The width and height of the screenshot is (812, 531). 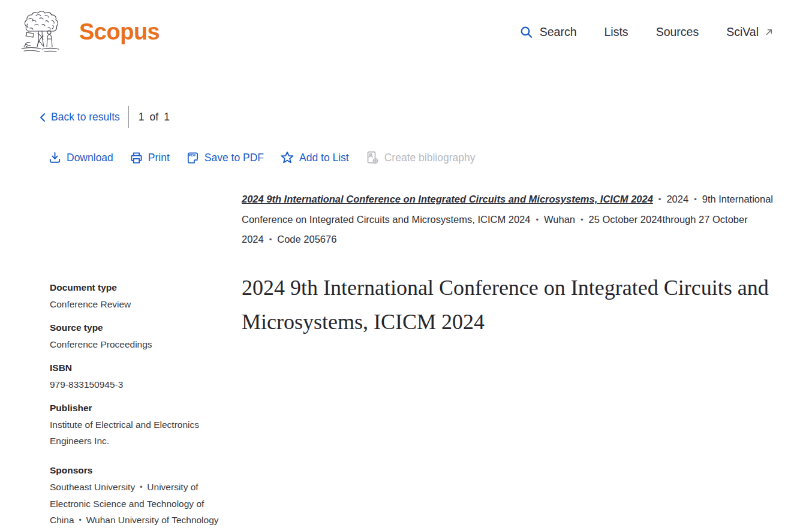 What do you see at coordinates (527, 32) in the screenshot?
I see `search-icon` at bounding box center [527, 32].